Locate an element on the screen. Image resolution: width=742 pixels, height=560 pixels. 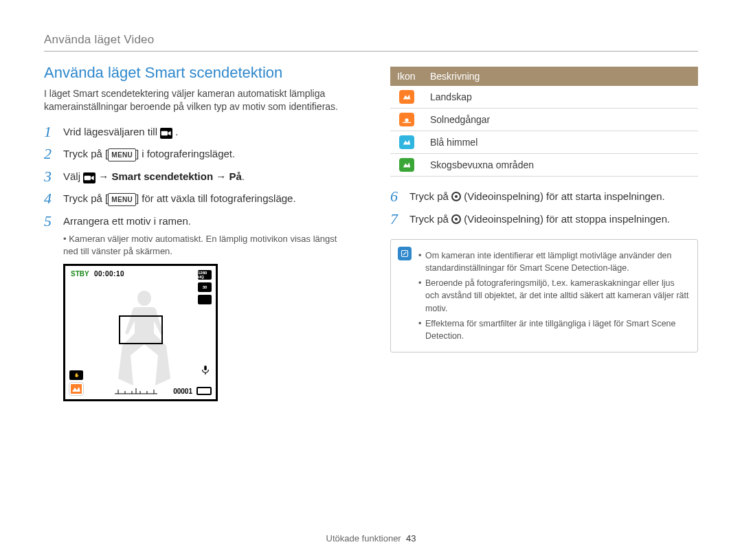
step-body: Välj → Smart scendetektion → På. is located at coordinates (207, 177).